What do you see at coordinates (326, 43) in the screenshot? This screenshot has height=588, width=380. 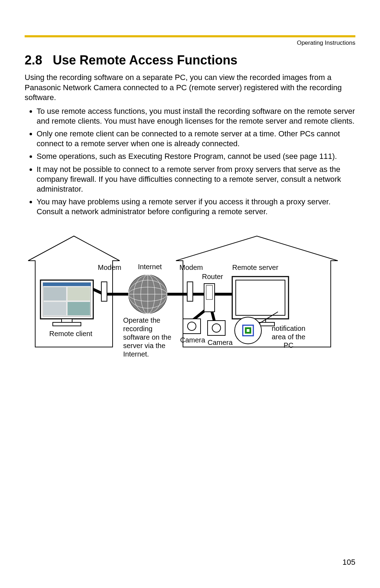 I see `running-header: Operating Instructions` at bounding box center [326, 43].